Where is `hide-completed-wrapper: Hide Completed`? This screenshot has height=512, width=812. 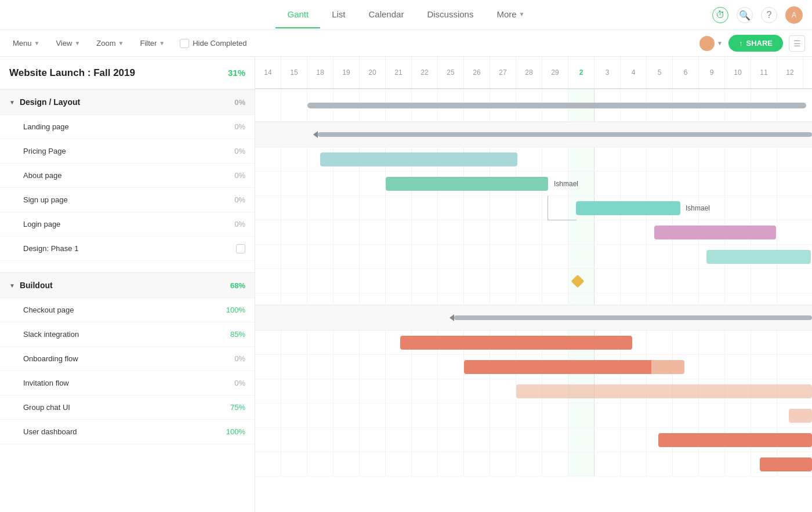
hide-completed-wrapper: Hide Completed is located at coordinates (213, 43).